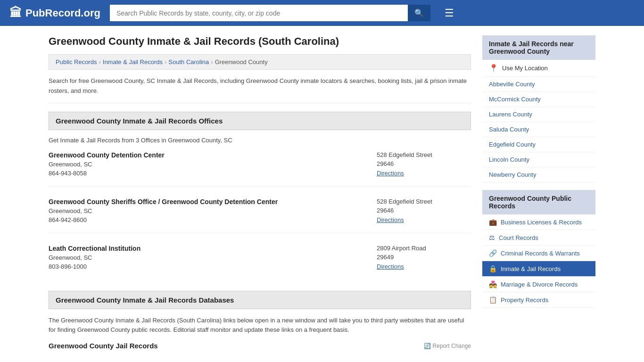 This screenshot has width=644, height=362. What do you see at coordinates (208, 267) in the screenshot?
I see `office-phone: 803-896-1000` at bounding box center [208, 267].